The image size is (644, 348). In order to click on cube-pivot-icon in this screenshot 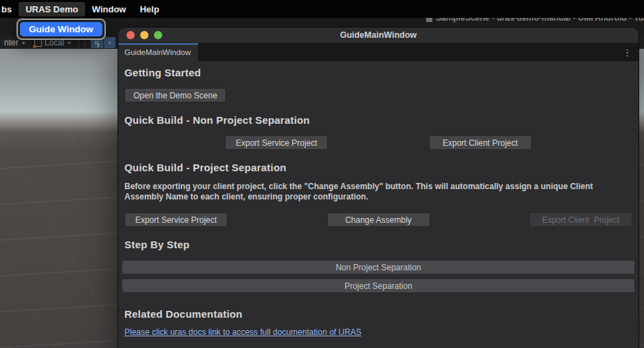, I will do `click(38, 43)`.